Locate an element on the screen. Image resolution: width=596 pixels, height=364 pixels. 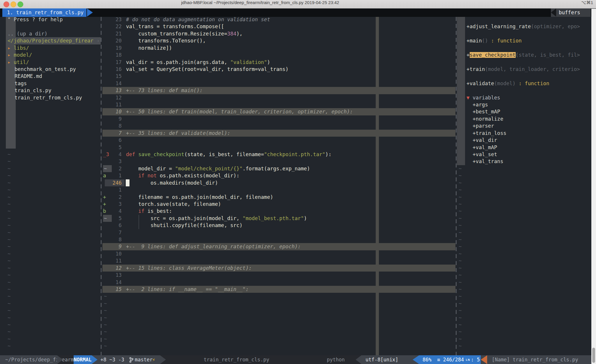
code-line: os.makedirs(model_dir) is located at coordinates (172, 183).